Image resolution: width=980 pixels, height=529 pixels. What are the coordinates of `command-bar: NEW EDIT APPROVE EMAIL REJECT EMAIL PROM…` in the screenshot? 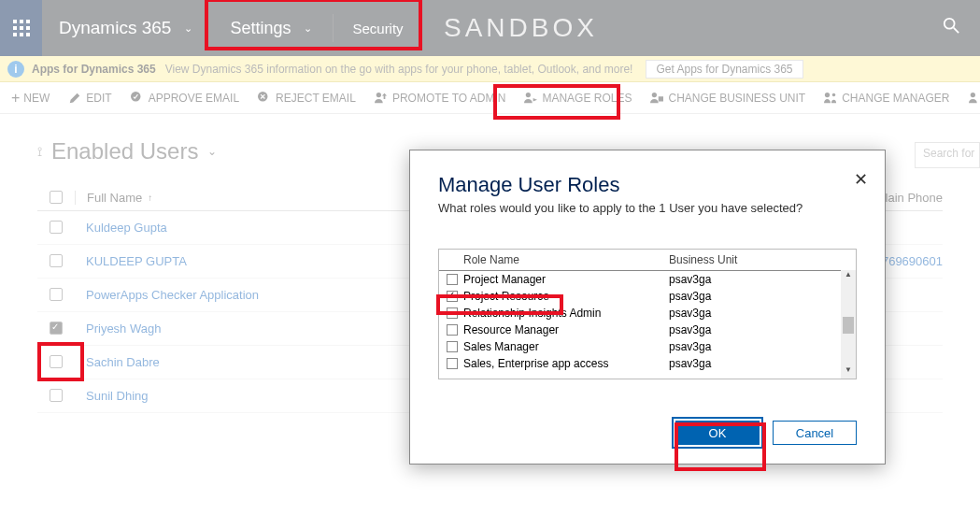 It's located at (490, 98).